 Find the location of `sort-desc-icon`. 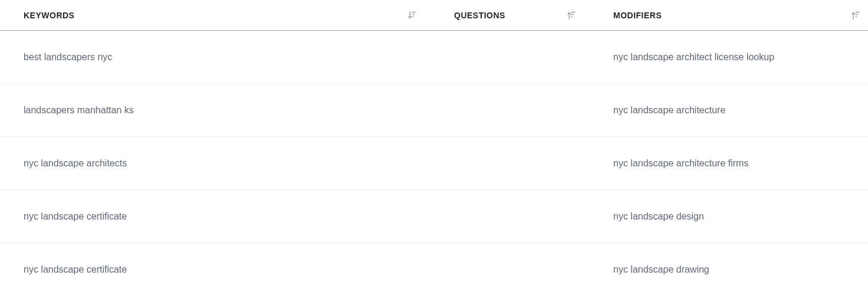

sort-desc-icon is located at coordinates (412, 15).